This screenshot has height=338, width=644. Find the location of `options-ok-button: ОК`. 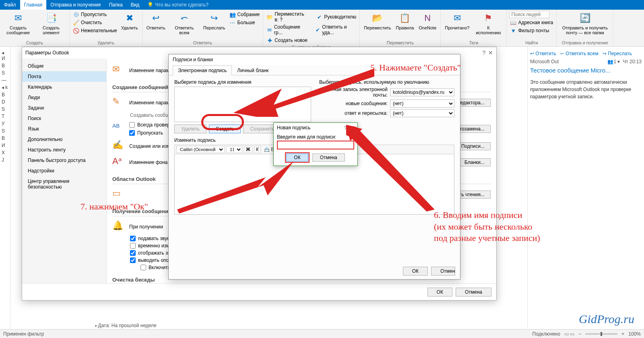

options-ok-button: ОК is located at coordinates (440, 292).